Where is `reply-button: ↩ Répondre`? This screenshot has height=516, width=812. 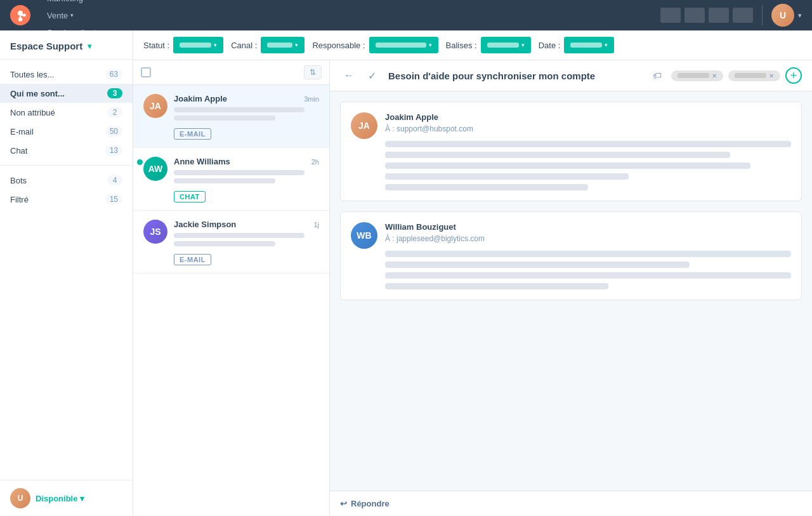
reply-button: ↩ Répondre is located at coordinates (365, 504).